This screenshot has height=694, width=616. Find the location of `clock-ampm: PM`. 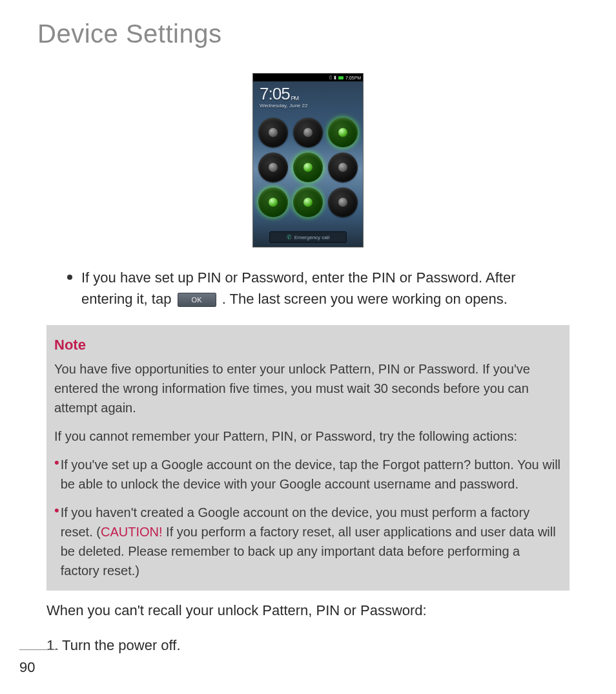

clock-ampm: PM is located at coordinates (295, 98).